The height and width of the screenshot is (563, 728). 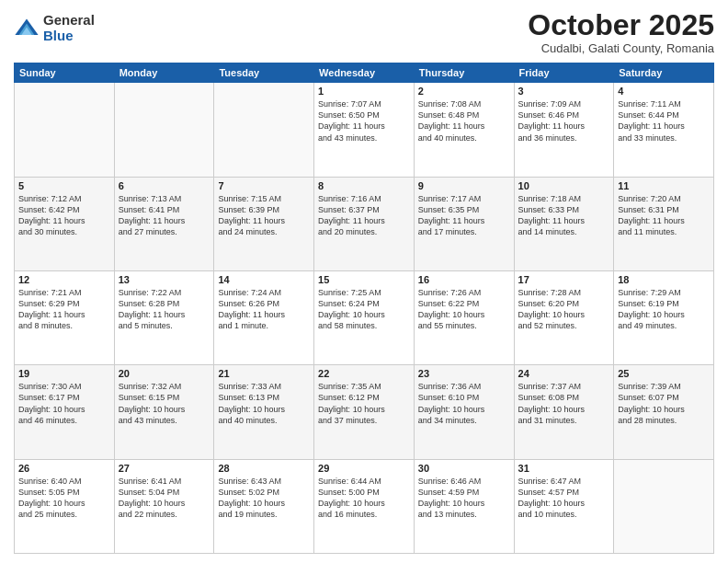 What do you see at coordinates (64, 317) in the screenshot?
I see `calendar-cell: 12Sunrise: 7:21 AM Sunset: 6:29 PM Dayli…` at bounding box center [64, 317].